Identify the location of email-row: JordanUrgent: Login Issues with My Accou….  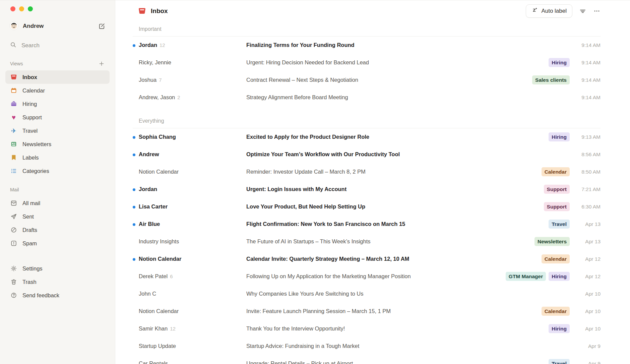
(367, 189).